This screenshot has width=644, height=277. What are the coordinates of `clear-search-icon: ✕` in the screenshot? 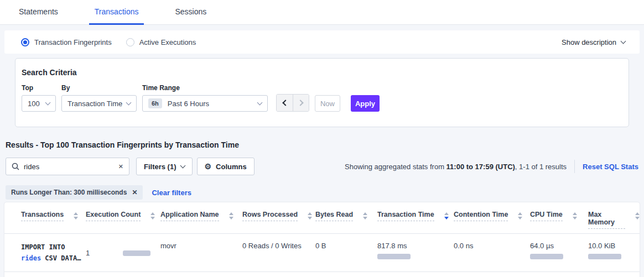 It's located at (121, 167).